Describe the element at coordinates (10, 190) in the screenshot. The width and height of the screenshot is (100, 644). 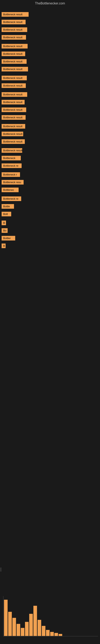
I see `bottleneck-result-bar: Bottlenec` at that location.